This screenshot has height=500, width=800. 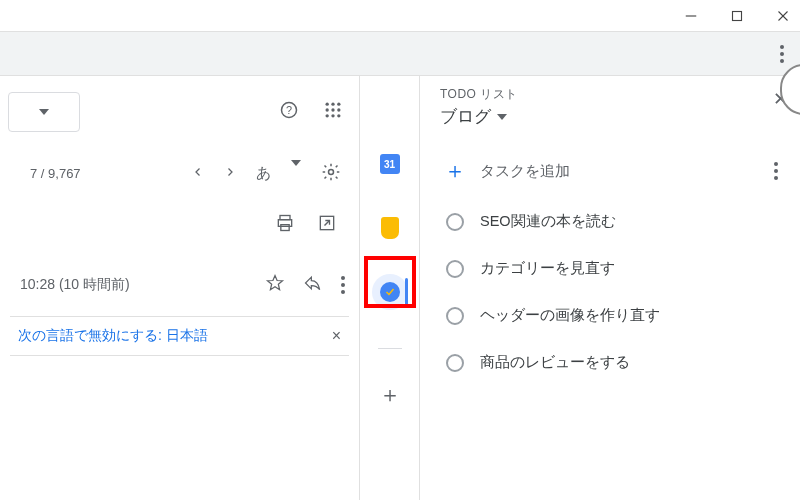 What do you see at coordinates (390, 228) in the screenshot?
I see `keep-icon` at bounding box center [390, 228].